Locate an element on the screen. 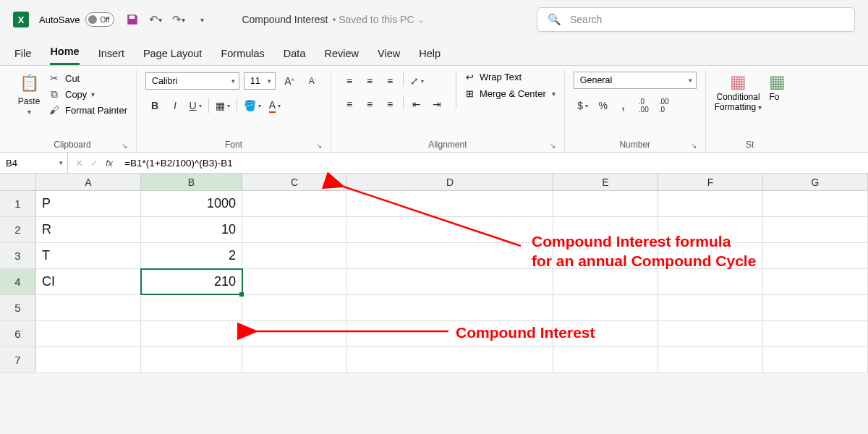 The width and height of the screenshot is (868, 434). align-center-button: ≡ is located at coordinates (370, 104).